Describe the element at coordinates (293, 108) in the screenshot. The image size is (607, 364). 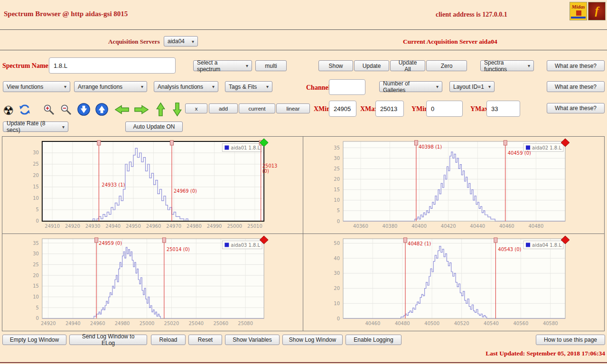
I see `linear-button: linear` at that location.